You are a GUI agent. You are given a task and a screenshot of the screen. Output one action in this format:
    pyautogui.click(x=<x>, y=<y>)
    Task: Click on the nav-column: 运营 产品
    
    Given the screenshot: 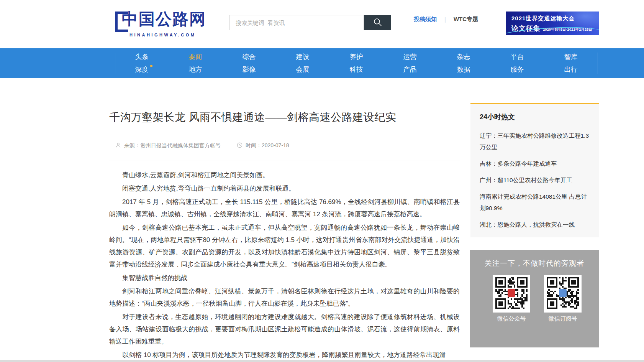 What is the action you would take?
    pyautogui.click(x=410, y=63)
    